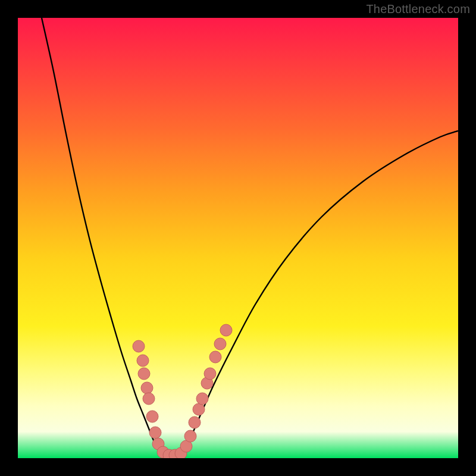  What do you see at coordinates (418, 10) in the screenshot?
I see `watermark-text: TheBottleneck.com` at bounding box center [418, 10].